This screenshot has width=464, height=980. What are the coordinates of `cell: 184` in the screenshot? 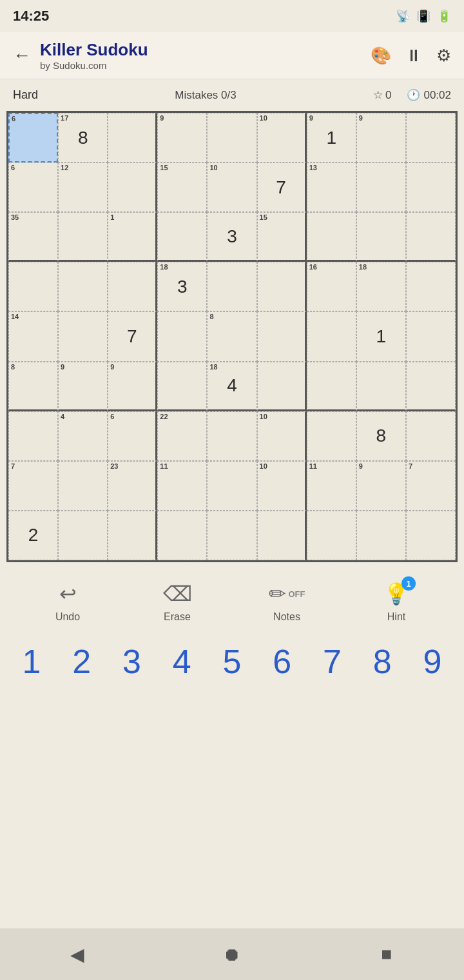 It's located at (232, 387).